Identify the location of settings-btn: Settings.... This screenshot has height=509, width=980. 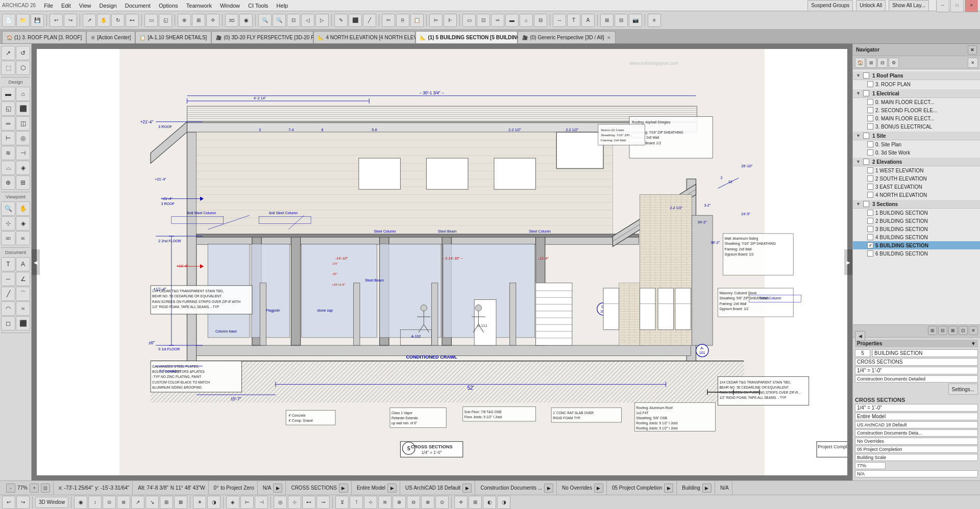
(963, 389).